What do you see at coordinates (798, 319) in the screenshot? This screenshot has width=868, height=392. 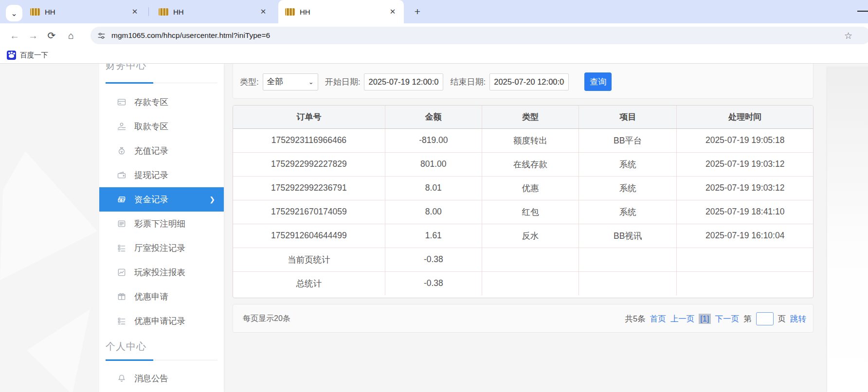 I see `jump-button: 跳转` at bounding box center [798, 319].